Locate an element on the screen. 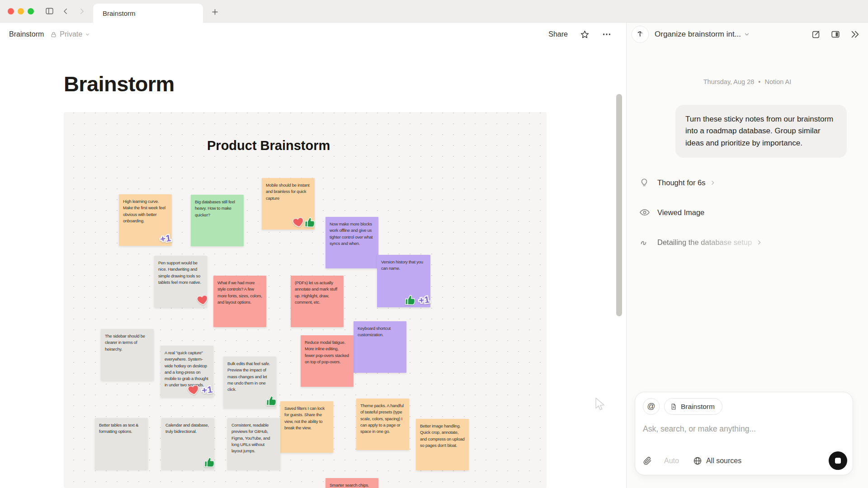 Image resolution: width=868 pixels, height=488 pixels. eye-icon is located at coordinates (645, 212).